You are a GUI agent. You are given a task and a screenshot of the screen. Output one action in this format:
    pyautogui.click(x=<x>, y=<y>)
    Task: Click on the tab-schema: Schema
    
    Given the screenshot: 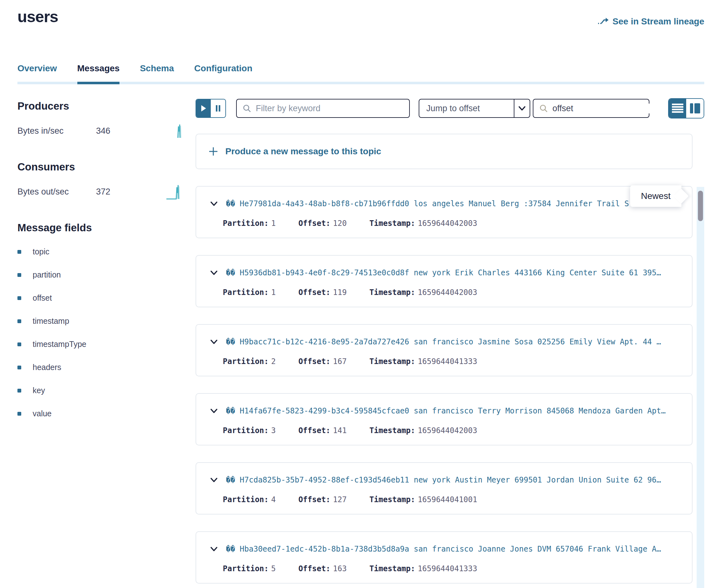 What is the action you would take?
    pyautogui.click(x=157, y=72)
    